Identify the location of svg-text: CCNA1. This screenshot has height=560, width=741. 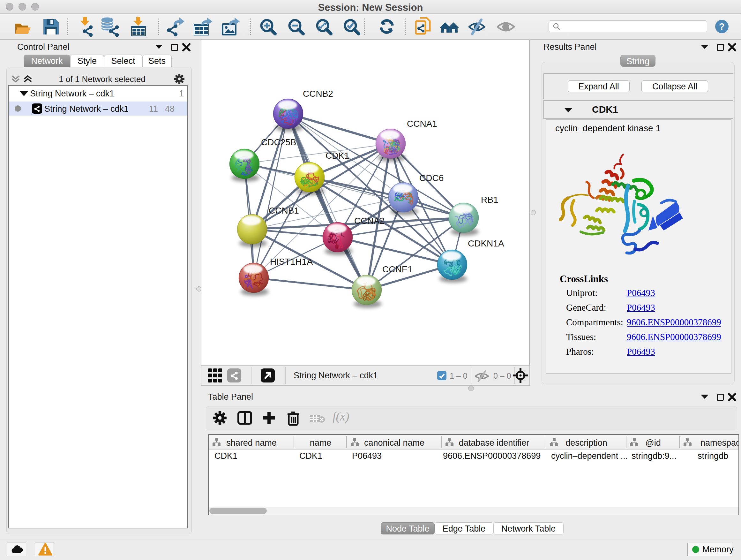
(422, 124).